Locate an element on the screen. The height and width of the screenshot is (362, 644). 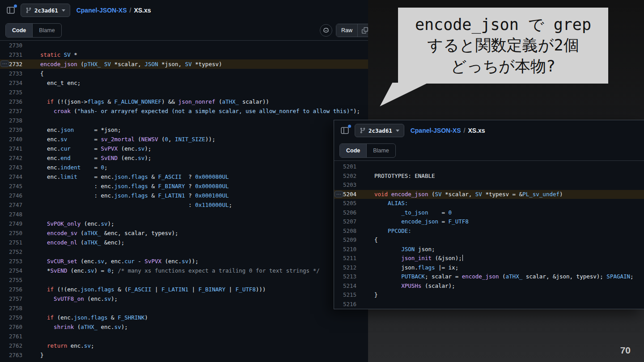
line-number: 2756 is located at coordinates (11, 290).